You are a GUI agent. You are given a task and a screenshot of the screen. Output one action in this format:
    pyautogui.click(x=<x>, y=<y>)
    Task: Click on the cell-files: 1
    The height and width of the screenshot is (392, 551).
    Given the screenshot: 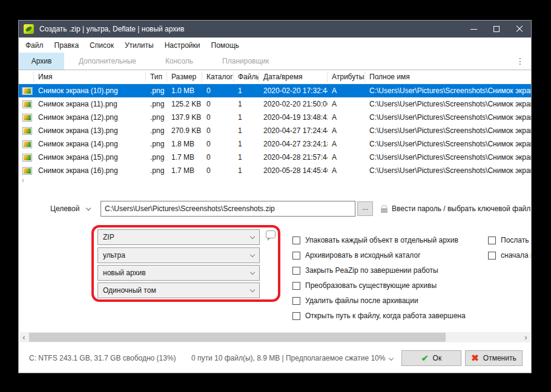 What is the action you would take?
    pyautogui.click(x=246, y=171)
    